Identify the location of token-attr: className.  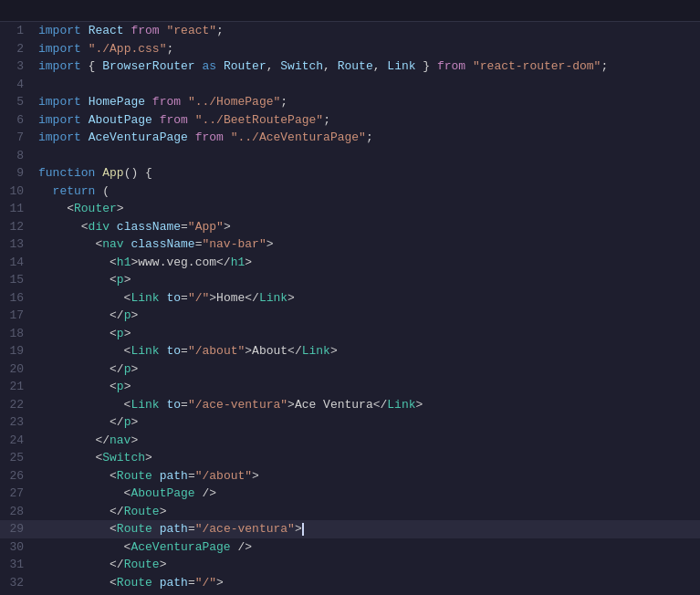
(162, 245).